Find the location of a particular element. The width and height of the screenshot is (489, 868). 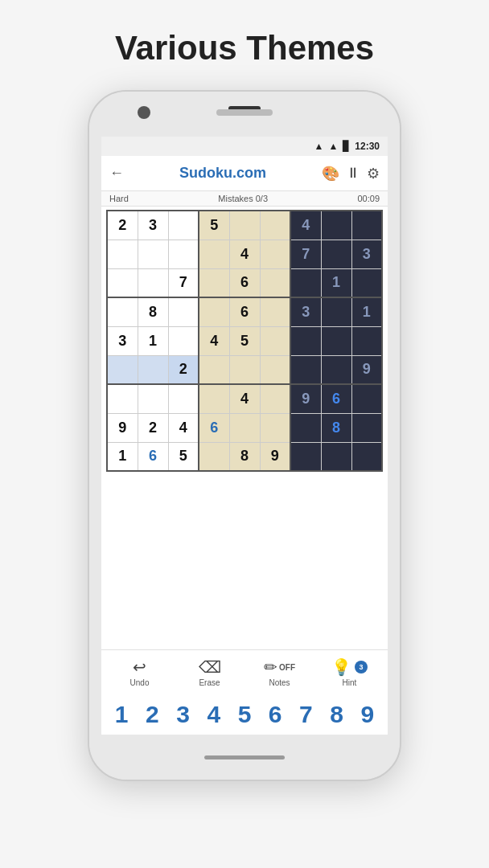

cell-7-7: 8 is located at coordinates (336, 428).